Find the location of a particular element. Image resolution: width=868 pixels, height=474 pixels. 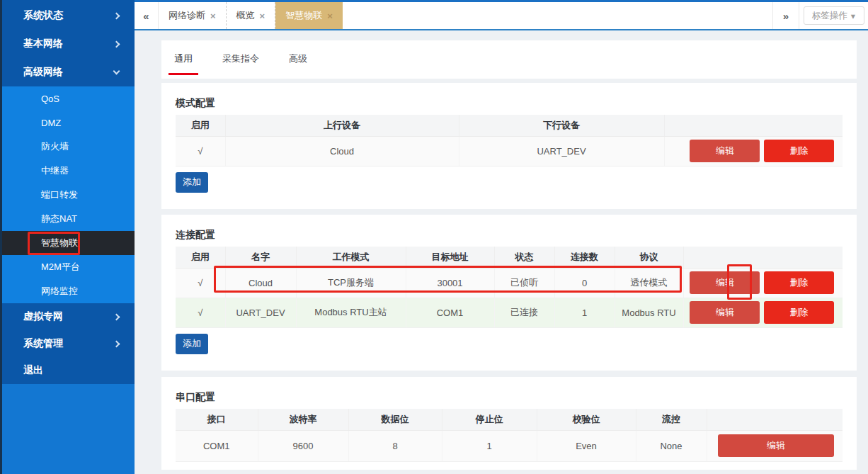

cell-connection-count: 0 is located at coordinates (585, 283).